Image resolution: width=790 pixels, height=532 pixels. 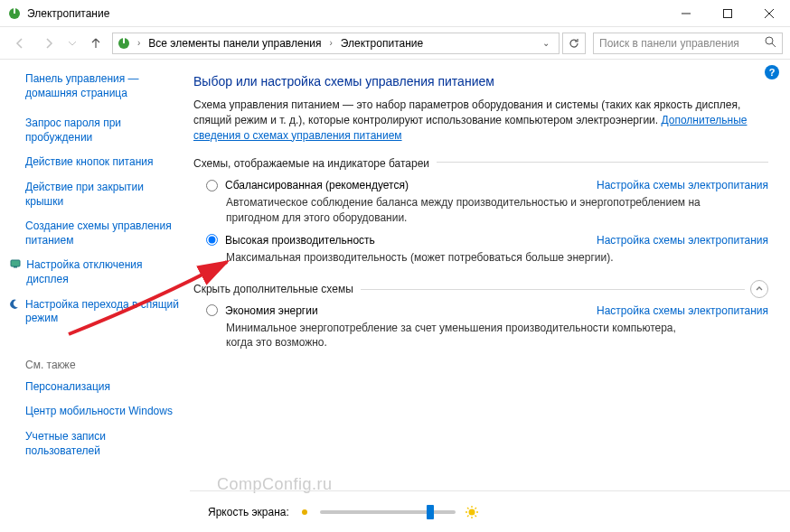 What do you see at coordinates (102, 130) in the screenshot?
I see `sidebar-item-password-wake: Запрос пароля при пробуждении` at bounding box center [102, 130].